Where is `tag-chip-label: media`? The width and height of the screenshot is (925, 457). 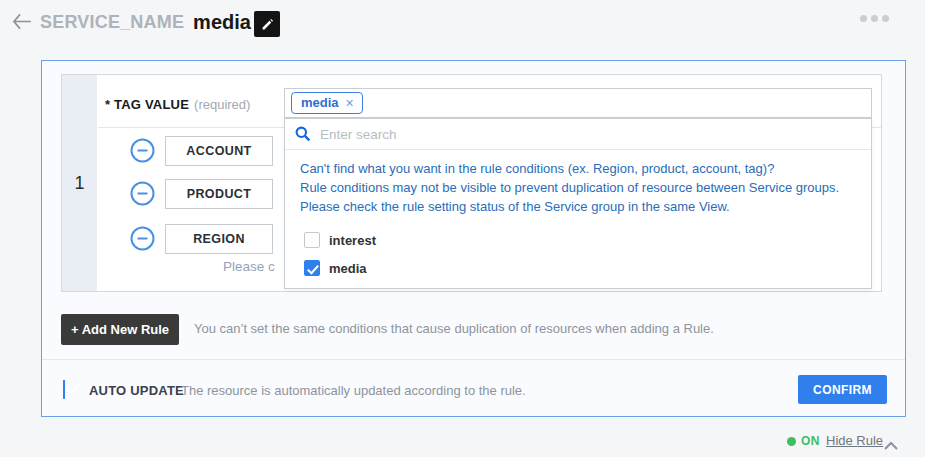 tag-chip-label: media is located at coordinates (320, 102).